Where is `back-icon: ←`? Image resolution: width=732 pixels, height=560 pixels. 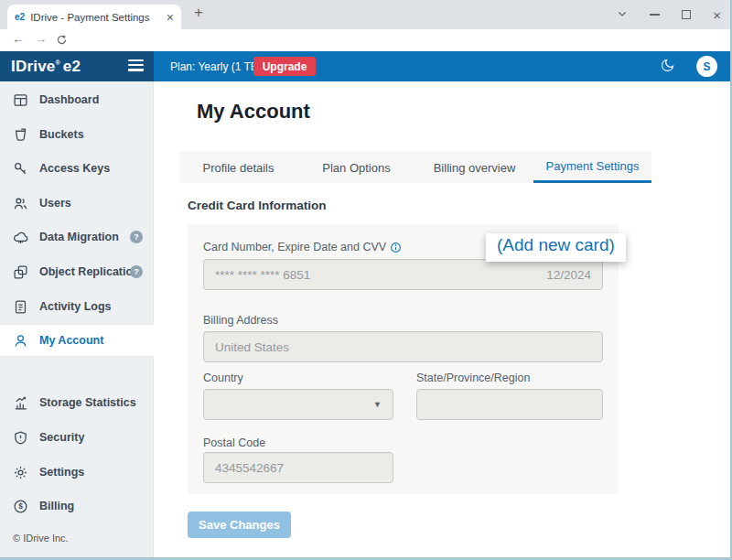
back-icon: ← is located at coordinates (18, 38).